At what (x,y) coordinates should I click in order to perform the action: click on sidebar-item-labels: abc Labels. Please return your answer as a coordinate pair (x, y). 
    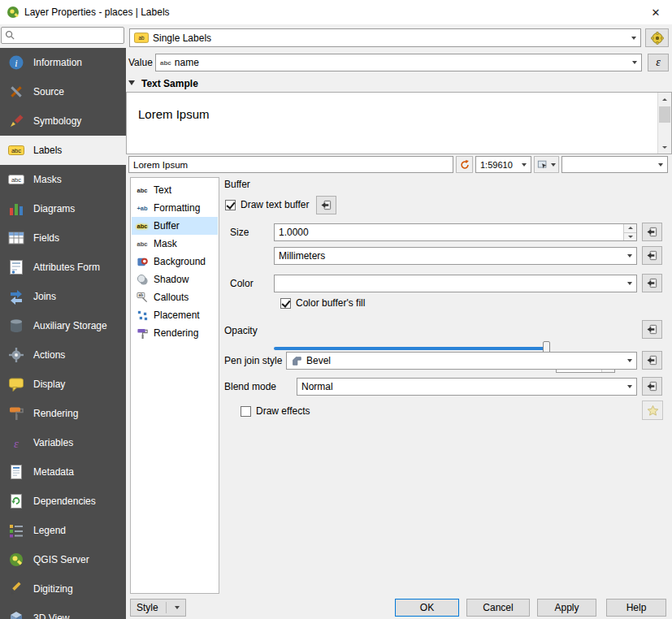
    Looking at the image, I should click on (63, 150).